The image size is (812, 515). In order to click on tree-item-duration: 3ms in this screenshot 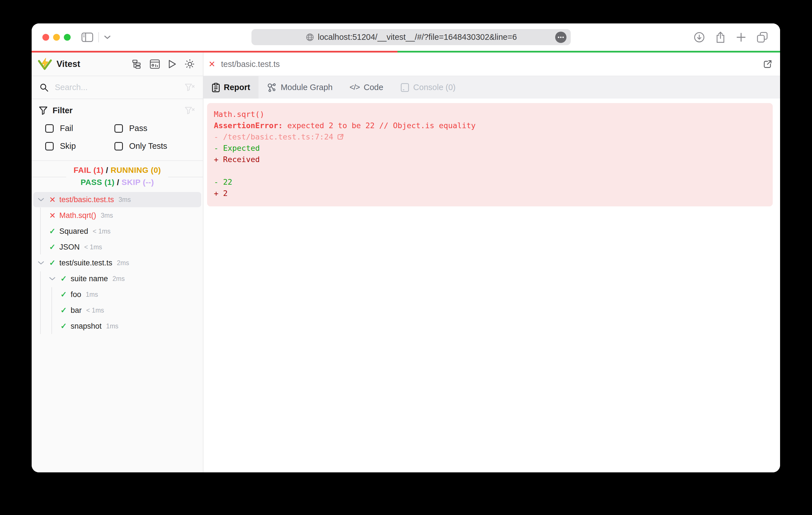, I will do `click(125, 200)`.